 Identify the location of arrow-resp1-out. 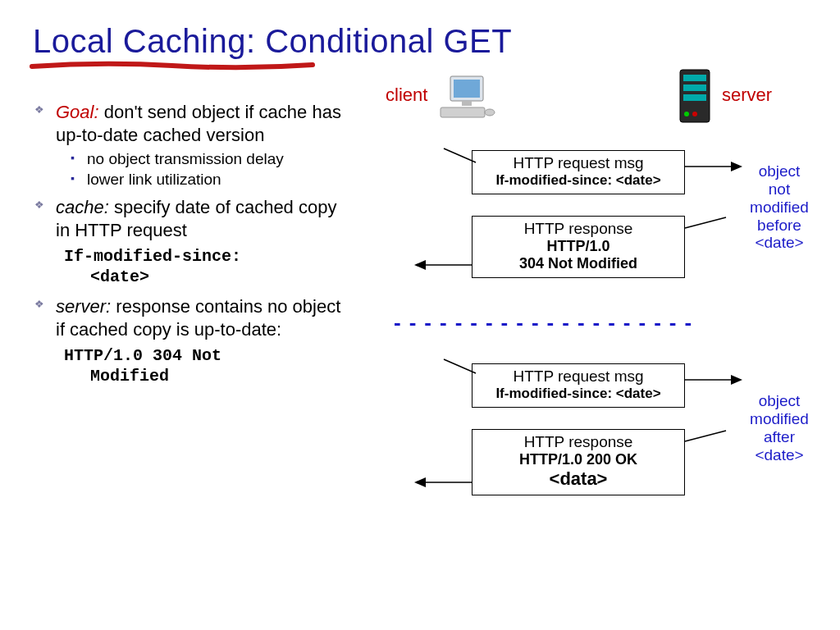
(443, 265).